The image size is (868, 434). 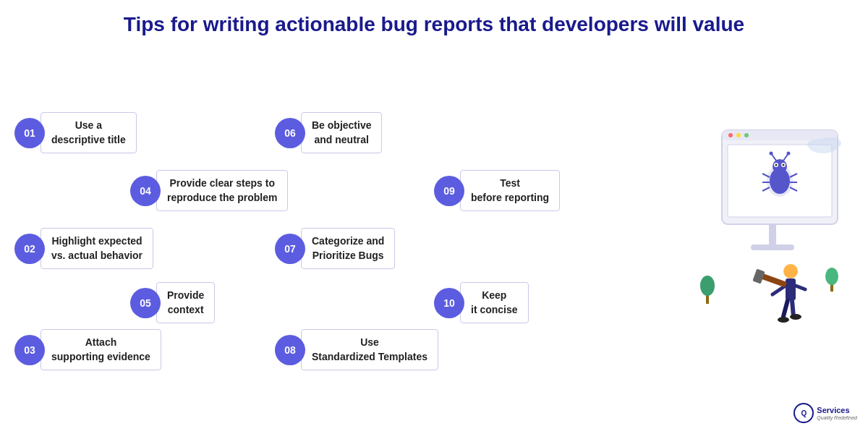 What do you see at coordinates (290, 249) in the screenshot?
I see `tip-number-07: 07` at bounding box center [290, 249].